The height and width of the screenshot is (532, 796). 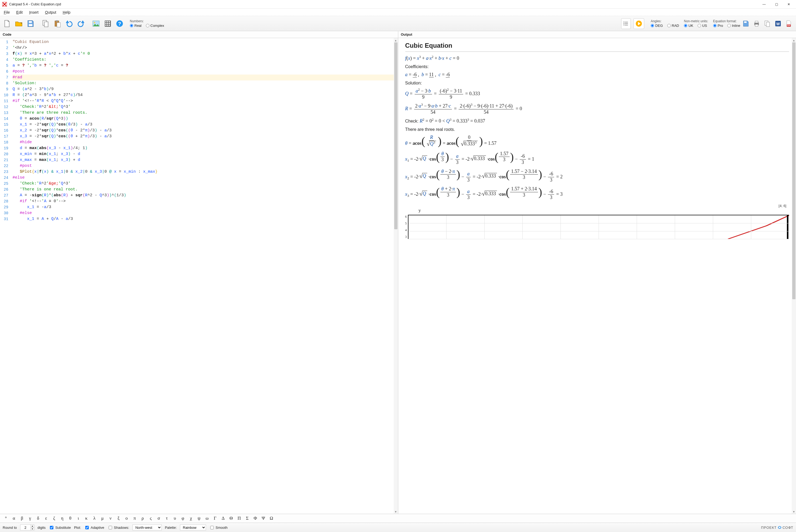 What do you see at coordinates (597, 83) in the screenshot?
I see `sol-label: Solution:` at bounding box center [597, 83].